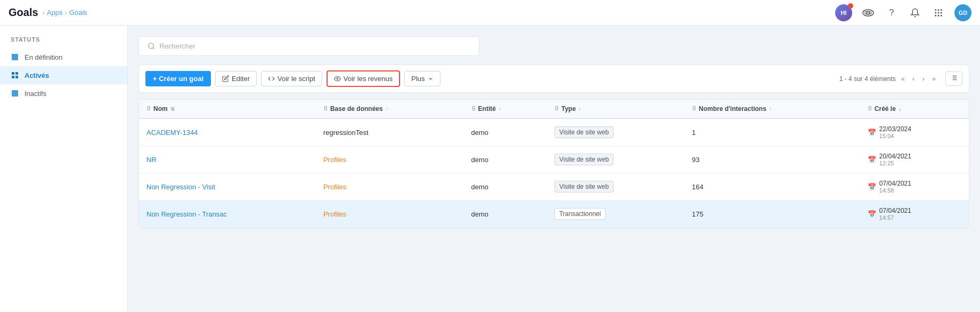 Image resolution: width=980 pixels, height=312 pixels. Describe the element at coordinates (480, 132) in the screenshot. I see `entite-text-1: demo` at that location.